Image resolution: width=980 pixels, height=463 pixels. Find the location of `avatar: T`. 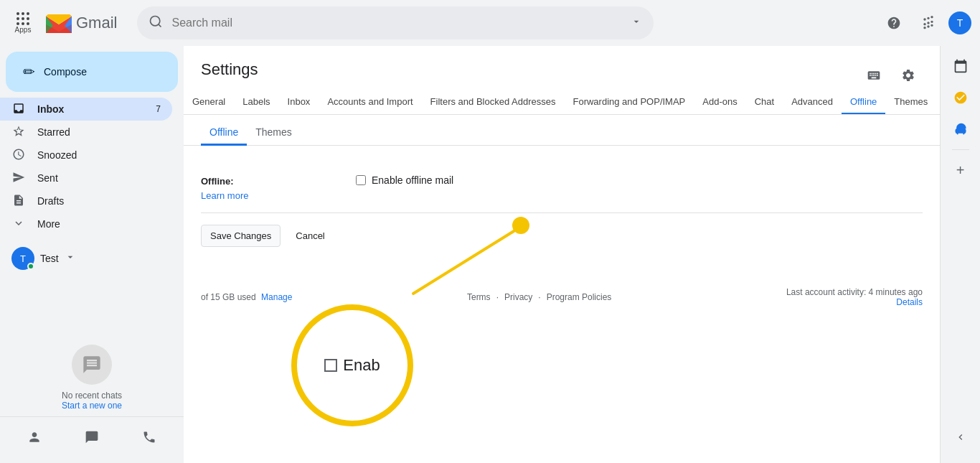

avatar: T is located at coordinates (960, 23).